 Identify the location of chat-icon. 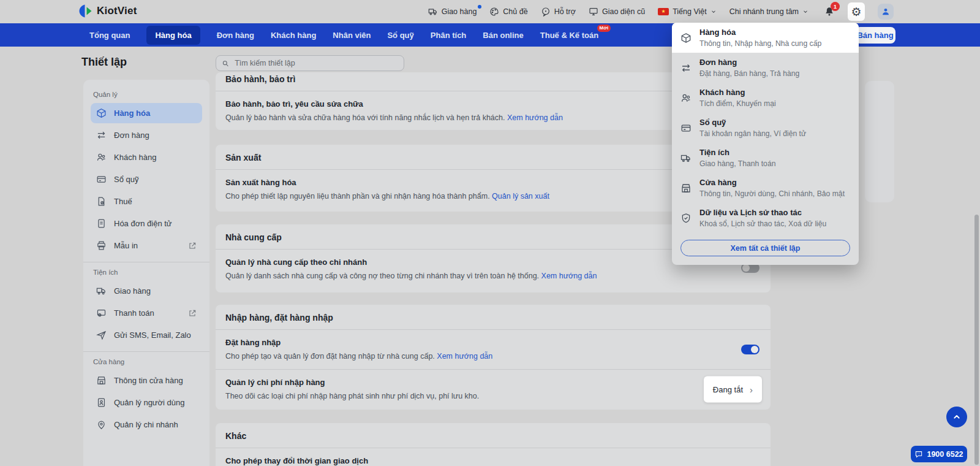
(919, 454).